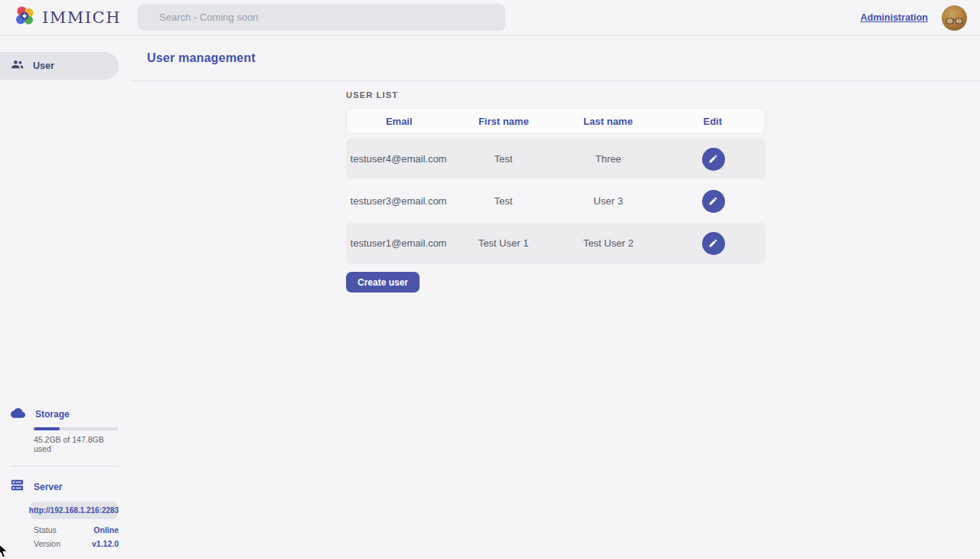 The width and height of the screenshot is (980, 559). Describe the element at coordinates (45, 530) in the screenshot. I see `server-status-label: Status` at that location.